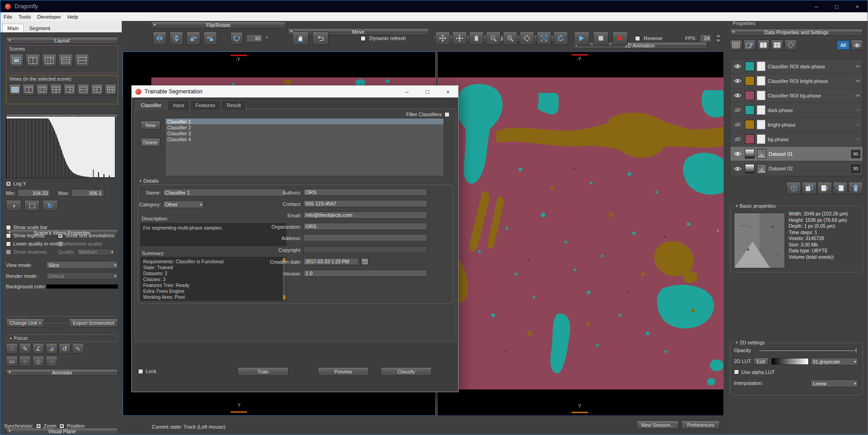 The image size is (868, 435). What do you see at coordinates (8, 228) in the screenshot?
I see `show-scale-bar-checkbox` at bounding box center [8, 228].